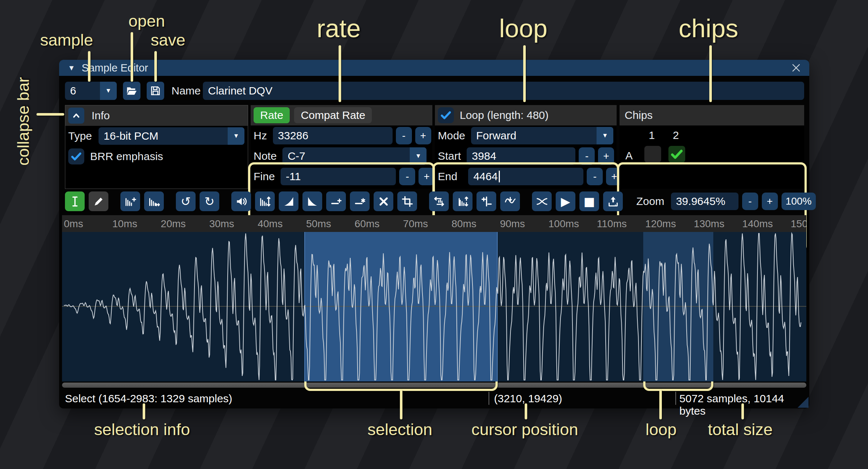  I want to click on zoom-out-button: -, so click(750, 201).